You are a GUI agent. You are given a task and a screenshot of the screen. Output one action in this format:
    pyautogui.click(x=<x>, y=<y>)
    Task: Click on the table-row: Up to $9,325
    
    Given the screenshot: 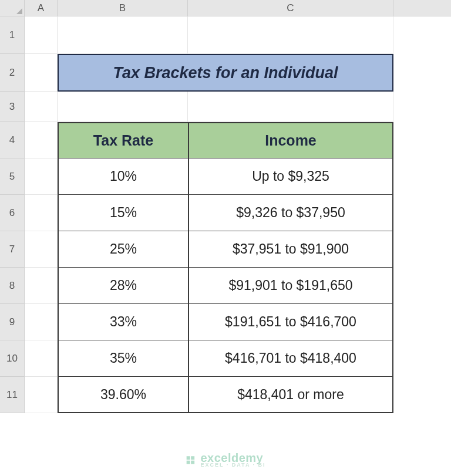 What is the action you would take?
    pyautogui.click(x=291, y=177)
    